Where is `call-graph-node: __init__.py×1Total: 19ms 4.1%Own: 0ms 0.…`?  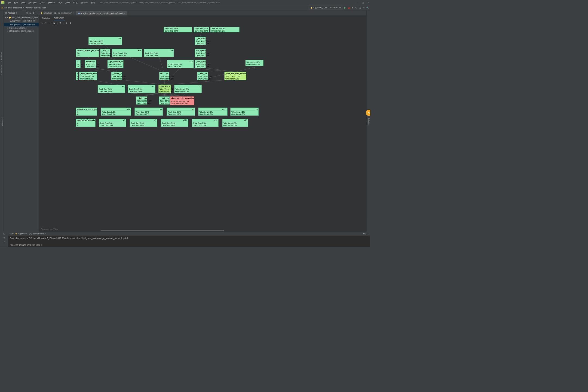
call-graph-node: __init__.py×1Total: 19ms 4.1%Own: 0ms 0.… is located at coordinates (142, 100).